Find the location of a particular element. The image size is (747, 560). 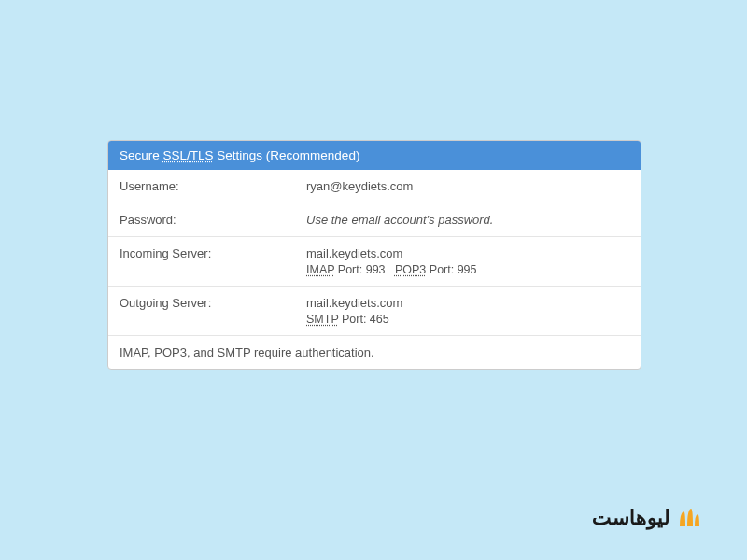

imap-port: Port: 993 is located at coordinates (359, 270).